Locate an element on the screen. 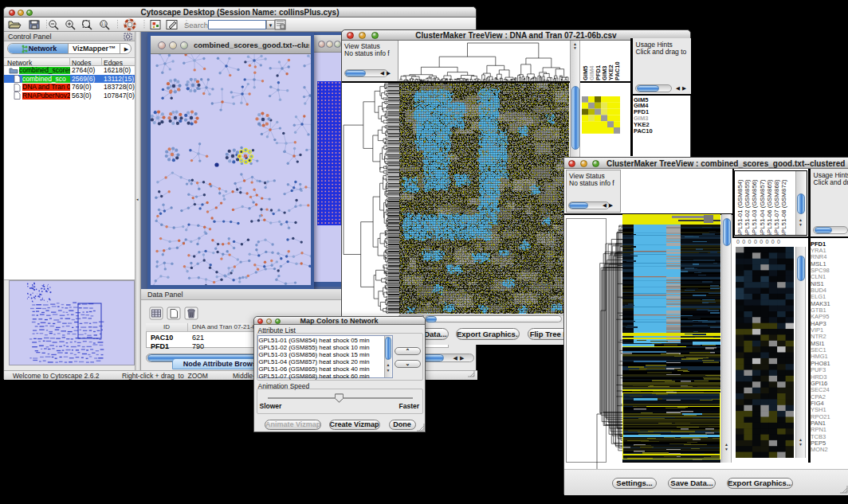 The height and width of the screenshot is (504, 848). svg-text: GPL51-02 (GSM855) is located at coordinates (748, 207).